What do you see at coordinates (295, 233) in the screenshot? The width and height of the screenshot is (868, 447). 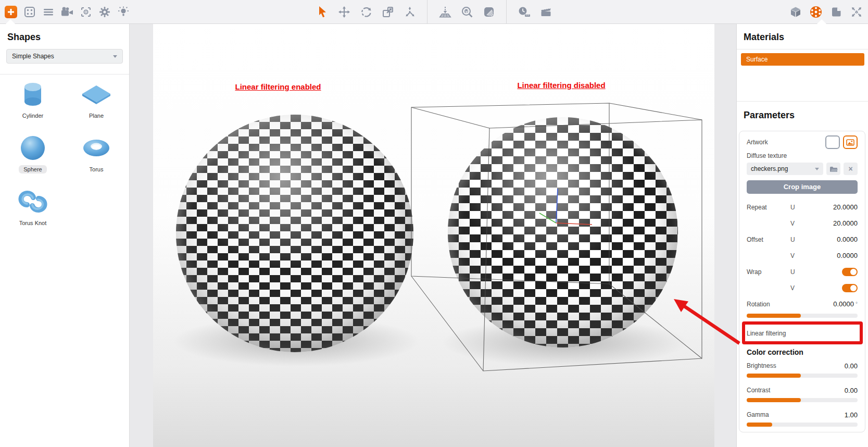 I see `checkered-sphere-filtered` at bounding box center [295, 233].